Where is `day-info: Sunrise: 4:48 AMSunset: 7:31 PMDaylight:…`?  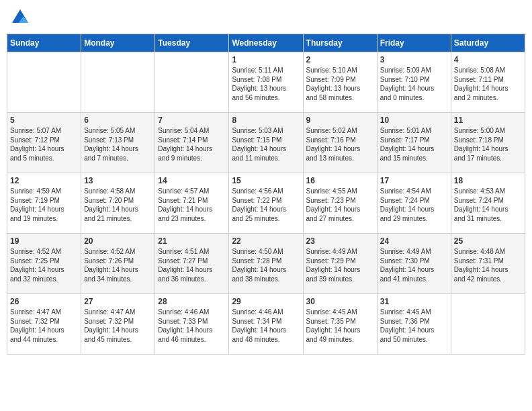 day-info: Sunrise: 4:48 AMSunset: 7:31 PMDaylight:… is located at coordinates (488, 265).